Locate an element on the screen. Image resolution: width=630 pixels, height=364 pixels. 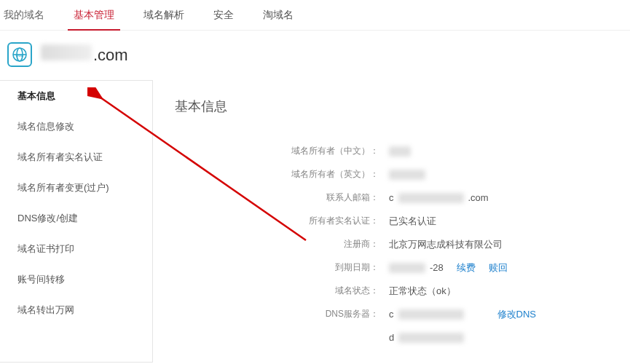
domain-name: .com is located at coordinates (84, 55).